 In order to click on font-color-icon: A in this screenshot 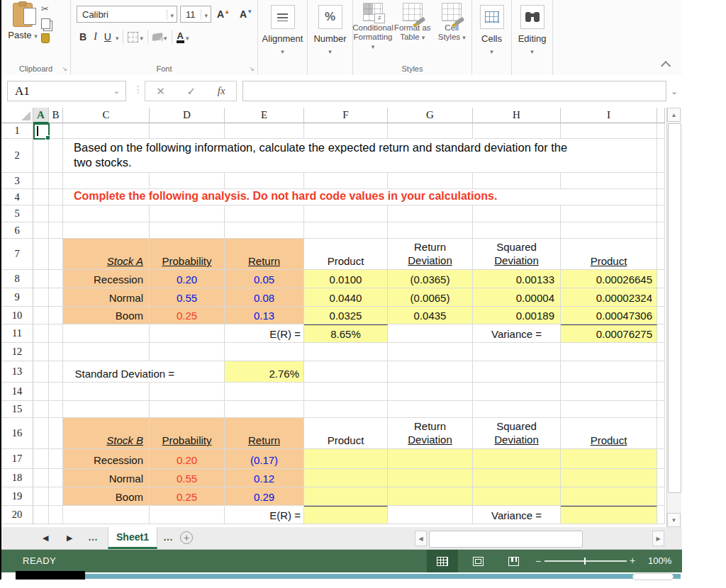, I will do `click(180, 37)`.